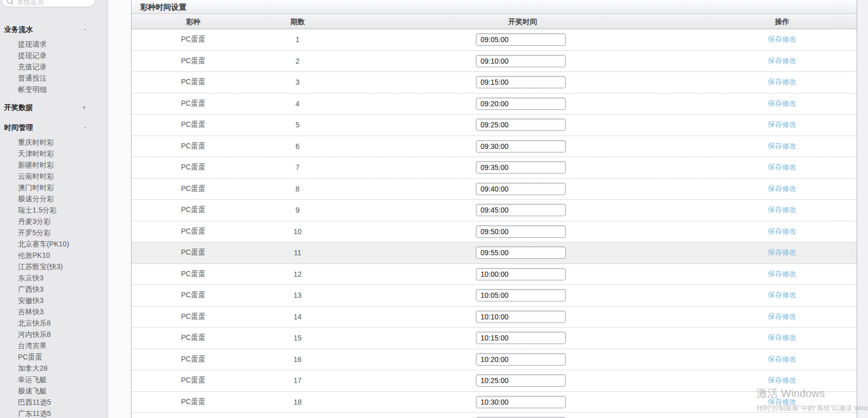  Describe the element at coordinates (53, 278) in the screenshot. I see `sidebar-item: 东京快3` at that location.